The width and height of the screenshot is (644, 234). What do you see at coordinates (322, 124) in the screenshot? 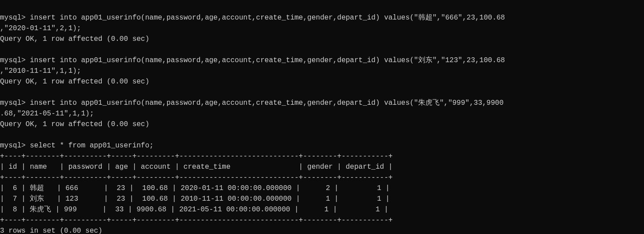
I see `insert-statement-3-result: Query OK, 1 row affected (0.00 sec)` at bounding box center [322, 124].